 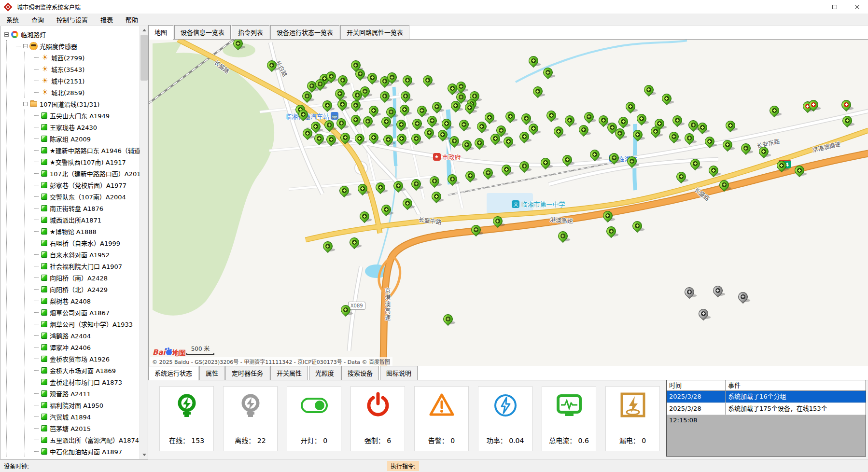 I want to click on tree-device-item-18: 烟草公司（求知中学）A1933, so click(x=87, y=324).